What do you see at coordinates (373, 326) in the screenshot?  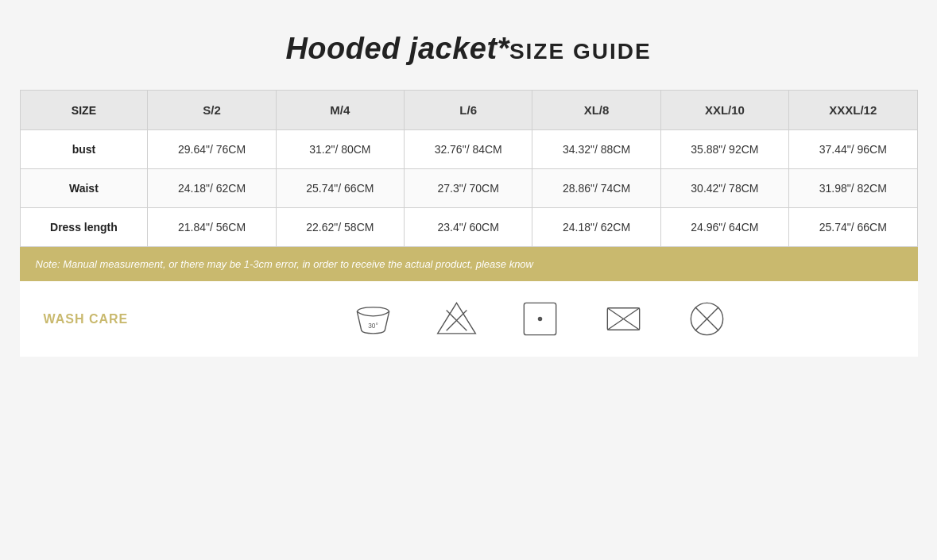 I see `svg-text: 30°` at bounding box center [373, 326].